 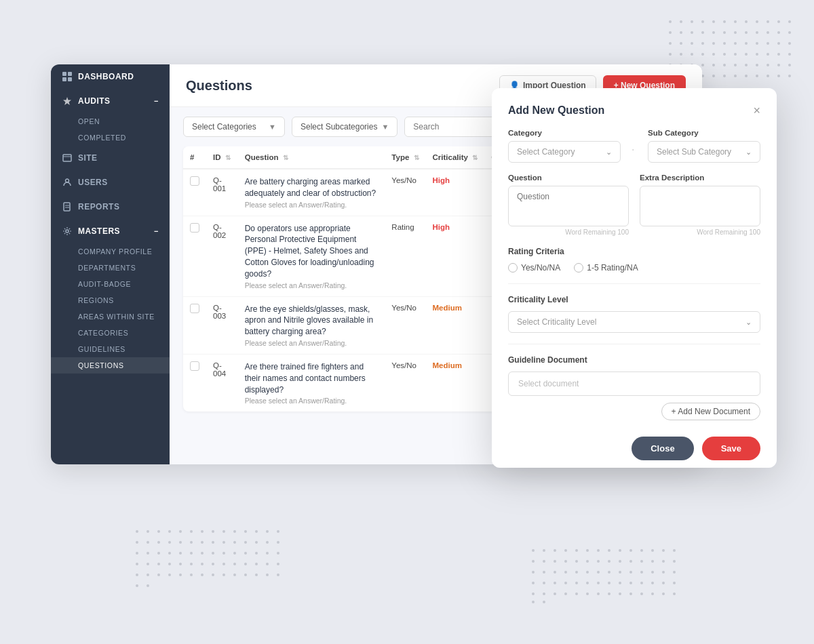 What do you see at coordinates (99, 231) in the screenshot?
I see `sidebar-masters-label: MASTERS` at bounding box center [99, 231].